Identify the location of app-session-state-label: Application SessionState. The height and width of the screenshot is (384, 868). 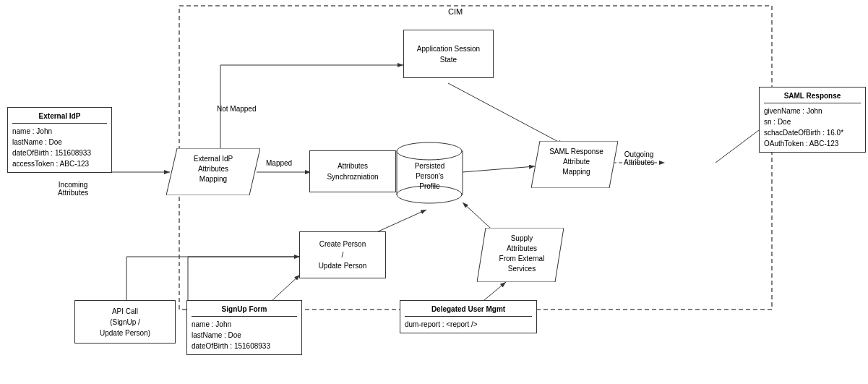
(448, 54).